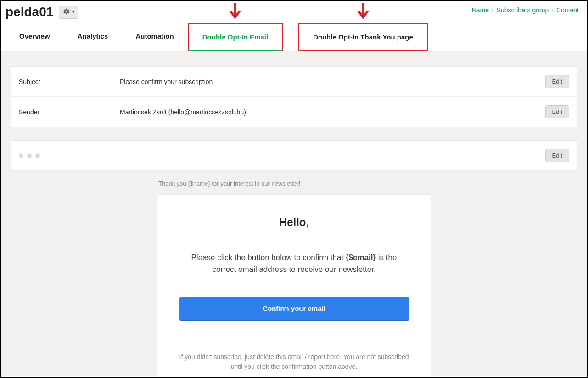 Image resolution: width=588 pixels, height=378 pixels. What do you see at coordinates (29, 156) in the screenshot?
I see `window-dots-icon` at bounding box center [29, 156].